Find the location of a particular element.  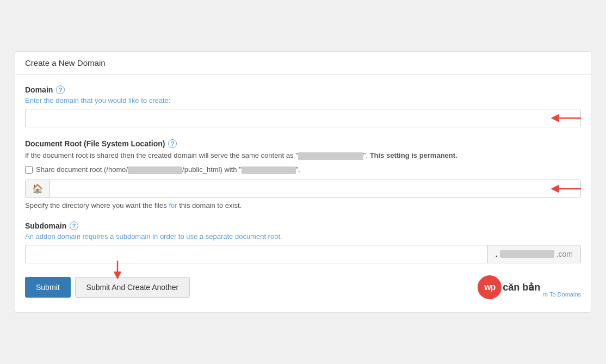

brand-name: căn bản is located at coordinates (521, 287).